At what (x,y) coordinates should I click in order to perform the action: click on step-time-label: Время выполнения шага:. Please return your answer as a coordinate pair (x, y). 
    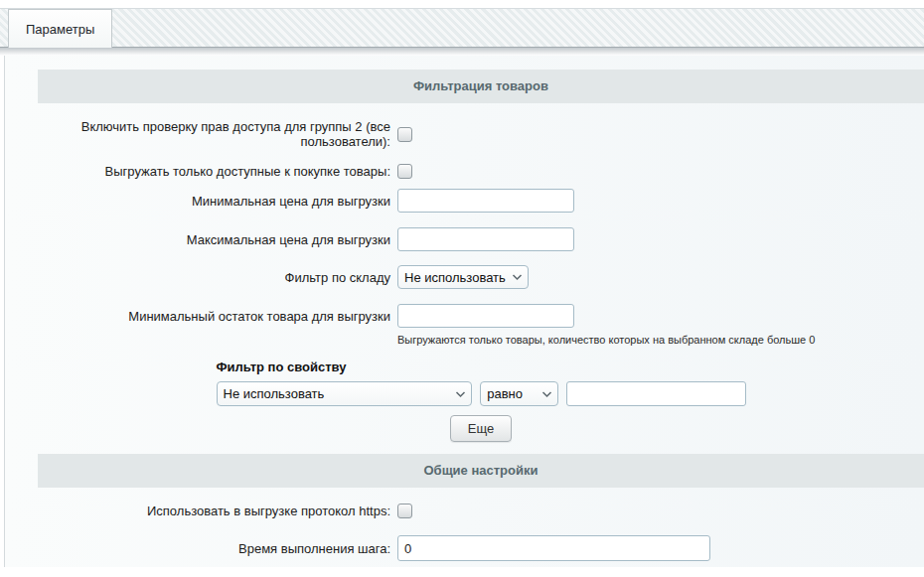
    Looking at the image, I should click on (215, 548).